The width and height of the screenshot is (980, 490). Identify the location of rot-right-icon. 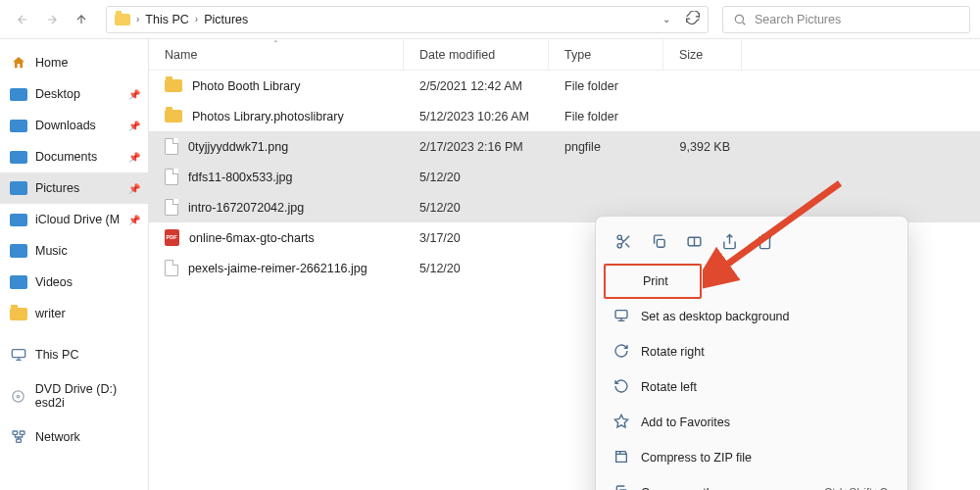
(621, 353).